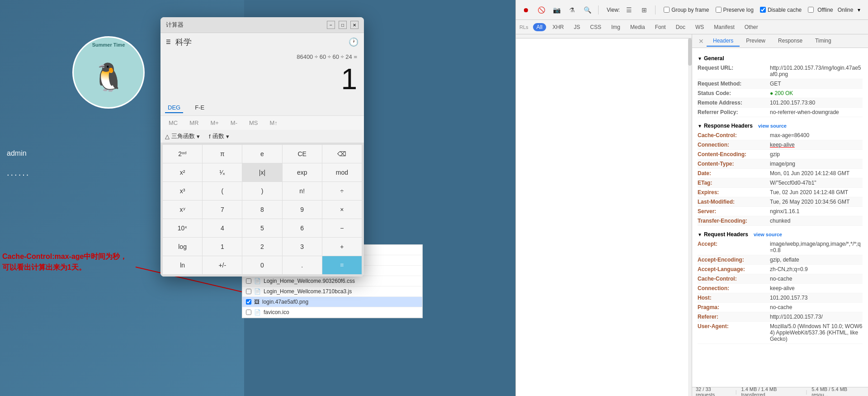 This screenshot has width=868, height=396. Describe the element at coordinates (219, 136) in the screenshot. I see `calc-func-dropdown: f 函数 ▾` at that location.